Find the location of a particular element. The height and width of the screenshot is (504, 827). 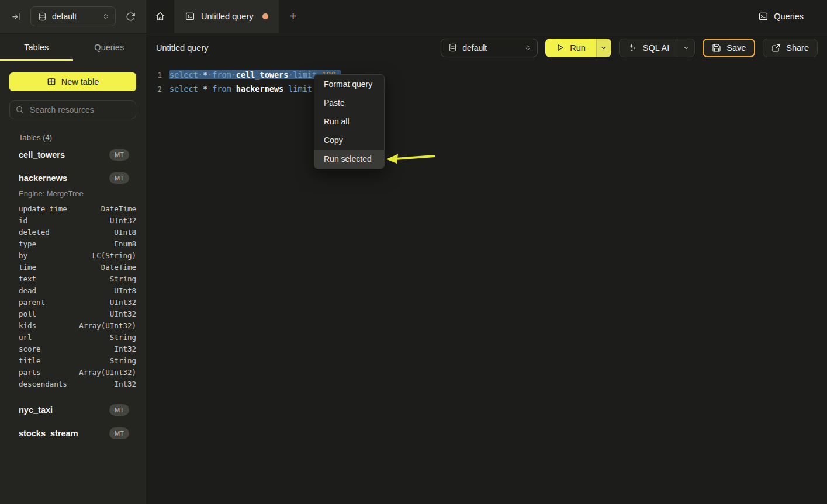

sql-ai-label: SQL AI is located at coordinates (656, 48).